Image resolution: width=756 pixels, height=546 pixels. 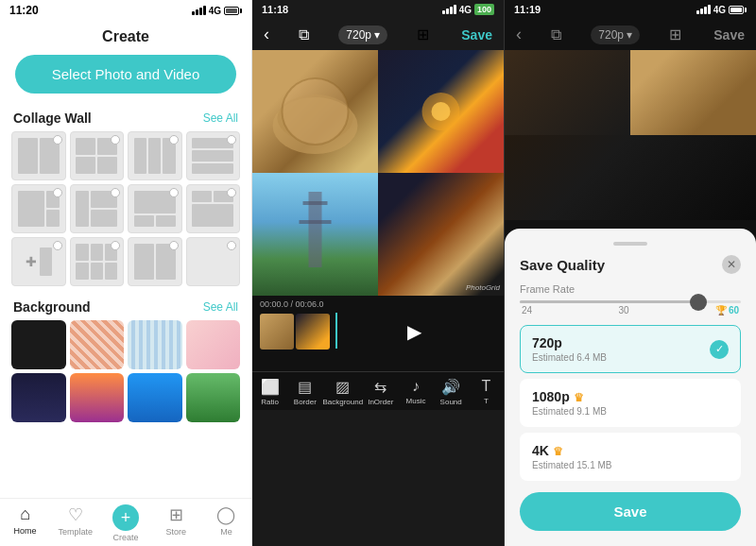 What do you see at coordinates (270, 402) in the screenshot?
I see `tool-label-ratio: Ratio` at bounding box center [270, 402].